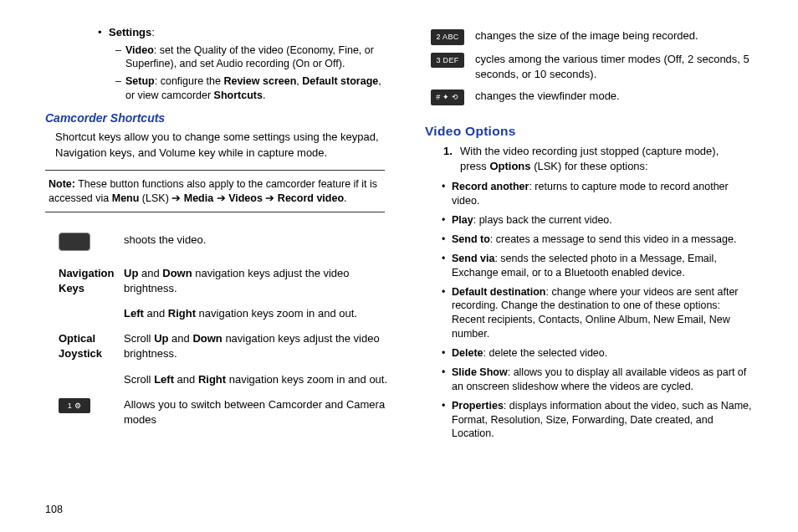 This screenshot has width=798, height=532. Describe the element at coordinates (228, 412) in the screenshot. I see `table-row: 1 ⚙ Allows you to switch between Camcord…` at that location.